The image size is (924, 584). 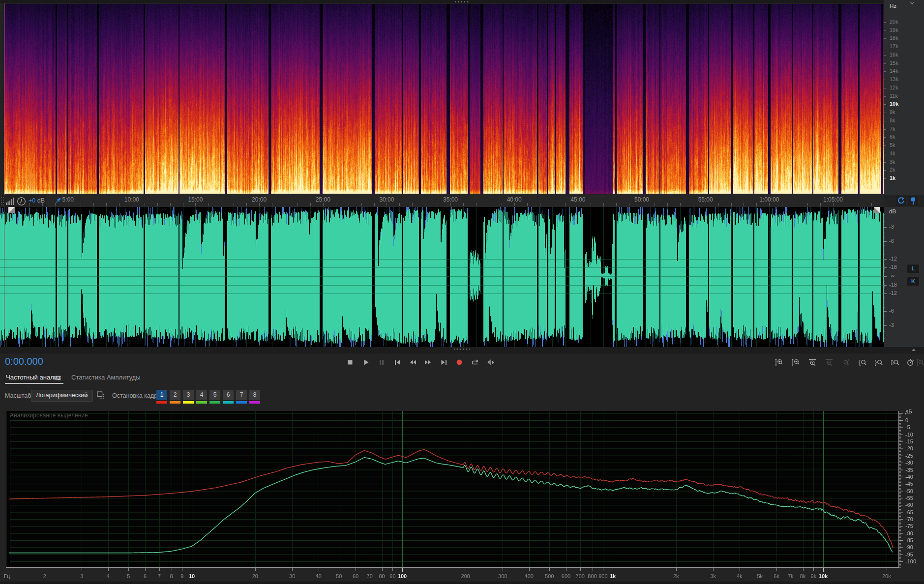 What do you see at coordinates (459, 362) in the screenshot?
I see `record-button` at bounding box center [459, 362].